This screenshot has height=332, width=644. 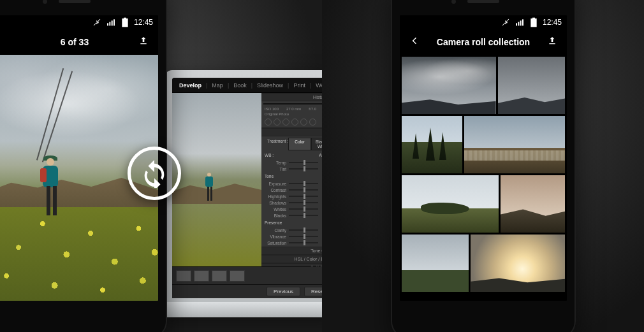 I want to click on photo-subject, so click(x=50, y=193).